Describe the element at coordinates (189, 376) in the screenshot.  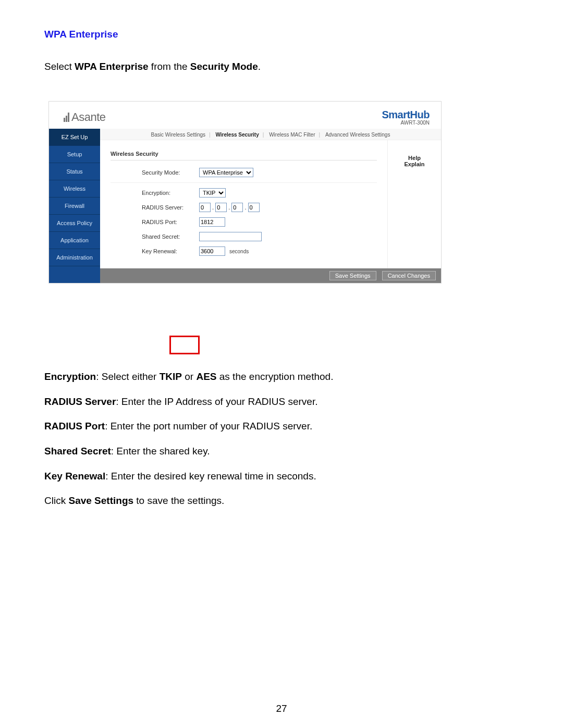
I see `t: or` at that location.